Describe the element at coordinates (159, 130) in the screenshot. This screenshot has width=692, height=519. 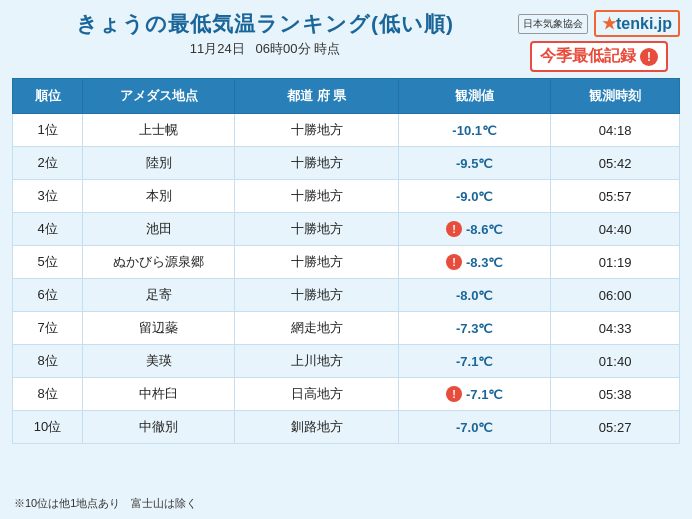
I see `cell-station: 上士幌` at that location.